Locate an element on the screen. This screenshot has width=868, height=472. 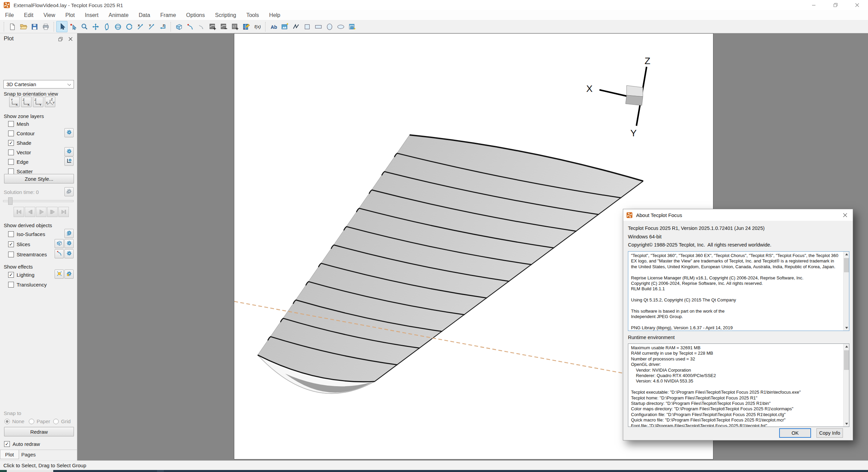
menu-insert: Insert is located at coordinates (92, 15).